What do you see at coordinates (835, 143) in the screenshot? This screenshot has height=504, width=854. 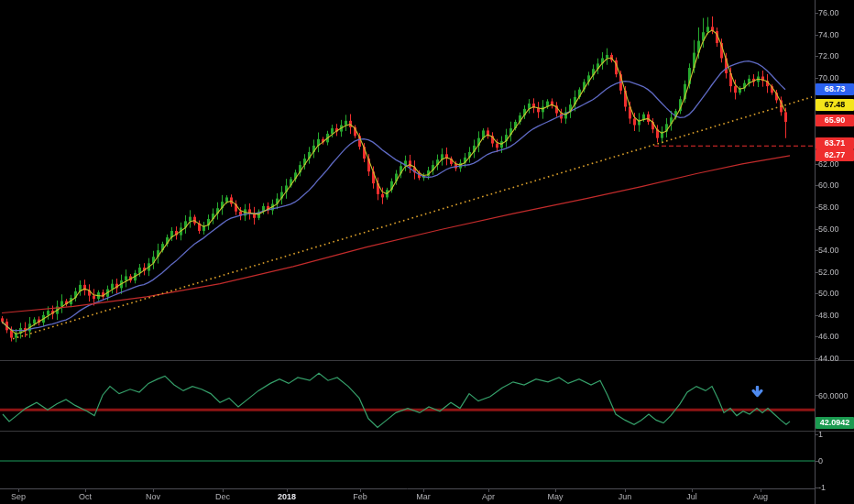 I see `price-badge-level-line: 63.71` at bounding box center [835, 143].